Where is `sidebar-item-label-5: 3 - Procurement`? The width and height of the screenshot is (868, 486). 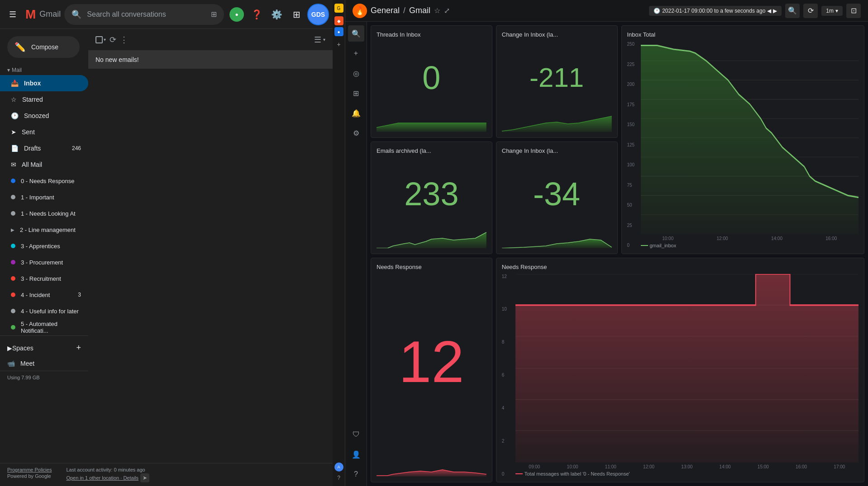
sidebar-item-label-5: 3 - Procurement is located at coordinates (44, 262).